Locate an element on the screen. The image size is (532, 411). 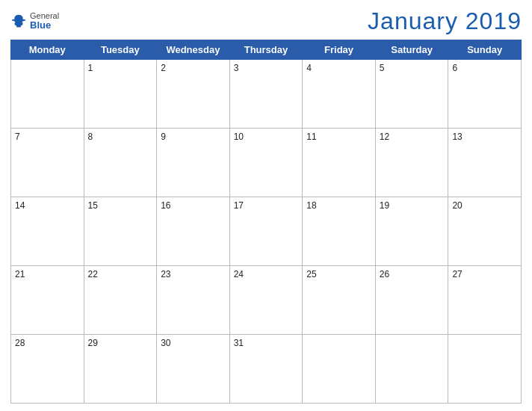
day-number: 2 is located at coordinates (163, 68).